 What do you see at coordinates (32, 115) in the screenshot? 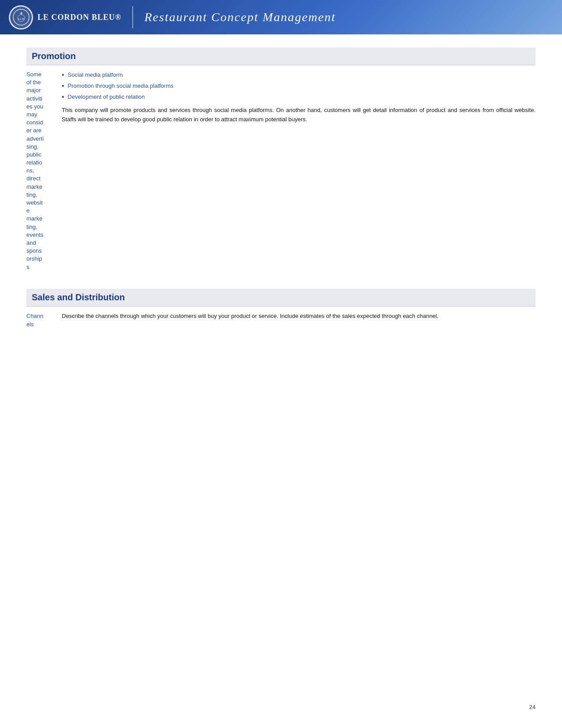
I see `sidebar-may: may` at bounding box center [32, 115].